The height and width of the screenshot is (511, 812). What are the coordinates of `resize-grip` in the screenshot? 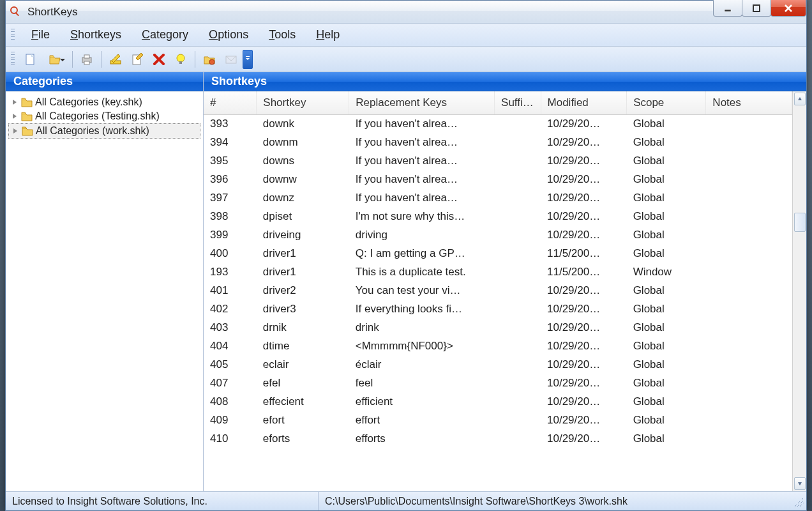 It's located at (797, 501).